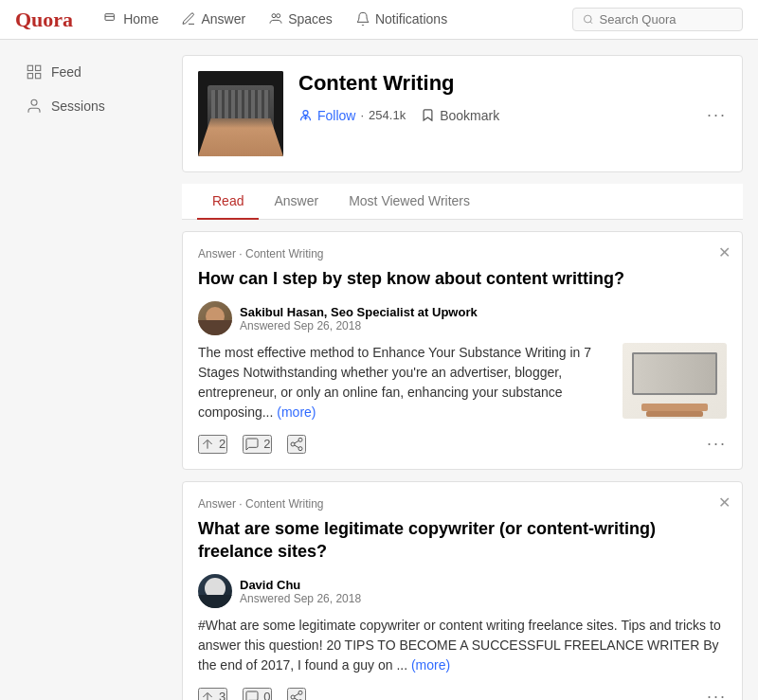  What do you see at coordinates (34, 72) in the screenshot?
I see `feed-icon` at bounding box center [34, 72].